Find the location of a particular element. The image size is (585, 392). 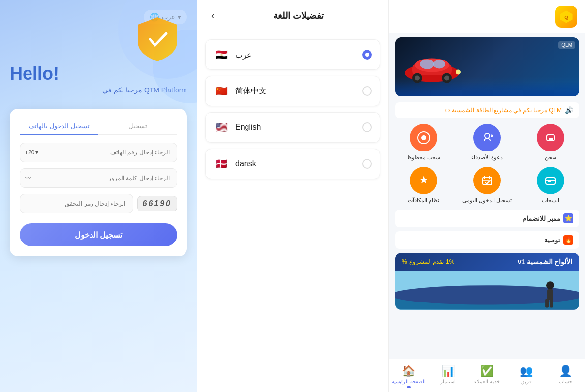

project-progress-label: تقدم المشروع is located at coordinates (427, 262).